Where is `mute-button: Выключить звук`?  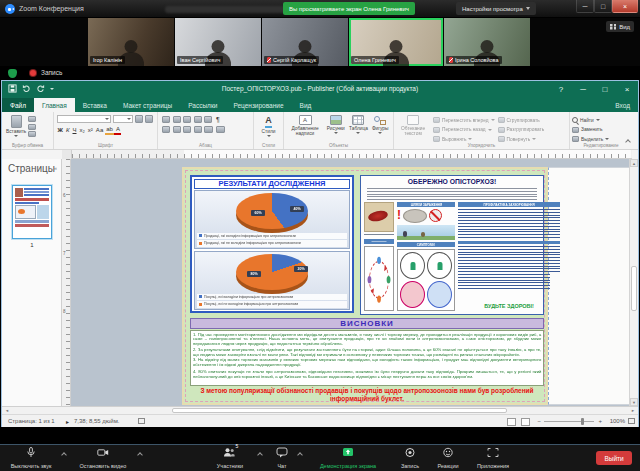 mute-button: Выключить звук is located at coordinates (31, 458).